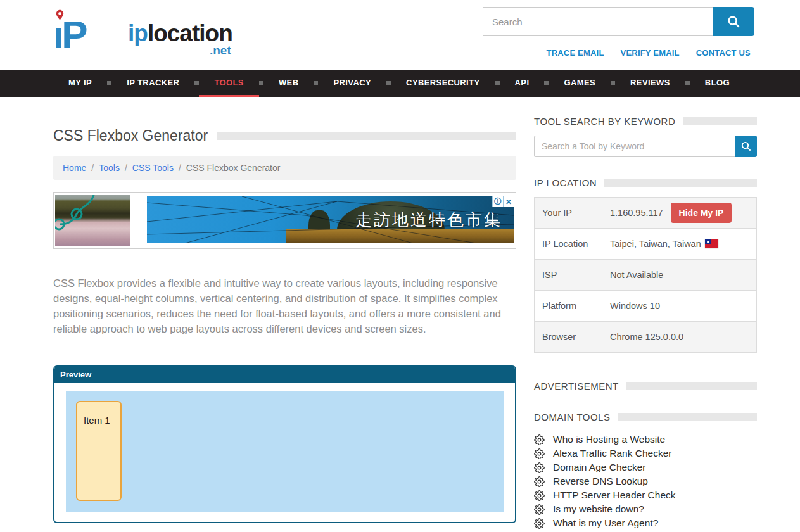 This screenshot has width=800, height=532. I want to click on taiwan-flag-icon, so click(712, 244).